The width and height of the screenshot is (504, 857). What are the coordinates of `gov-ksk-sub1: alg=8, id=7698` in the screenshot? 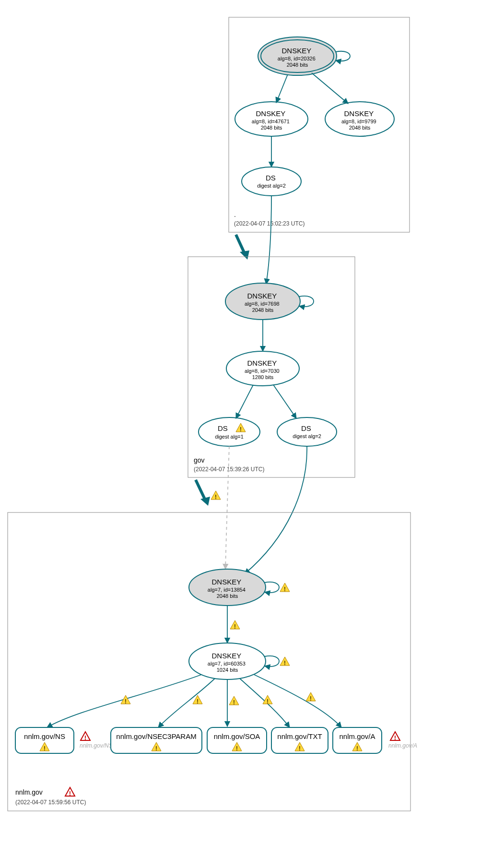 It's located at (262, 304).